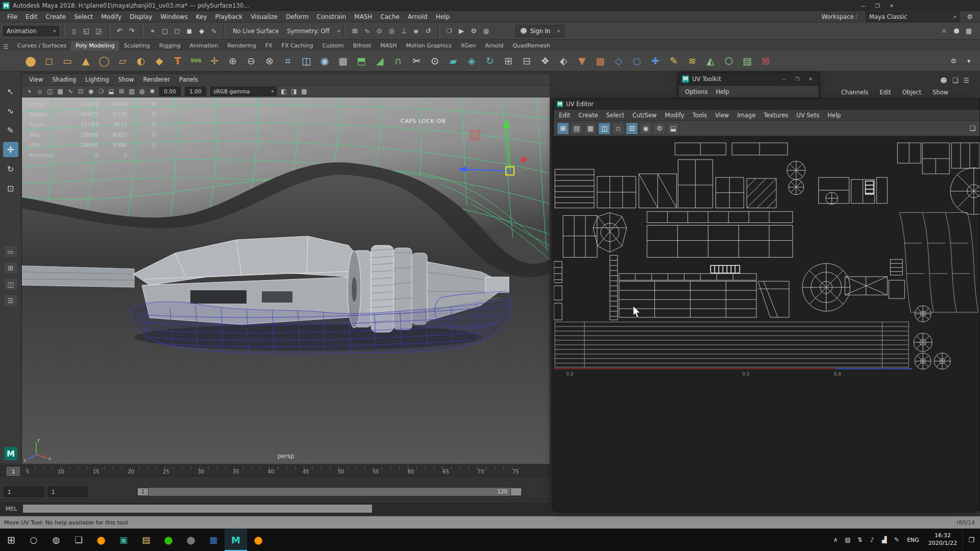 The width and height of the screenshot is (980, 551). Describe the element at coordinates (472, 61) in the screenshot. I see `mirror-icon: ◈` at that location.